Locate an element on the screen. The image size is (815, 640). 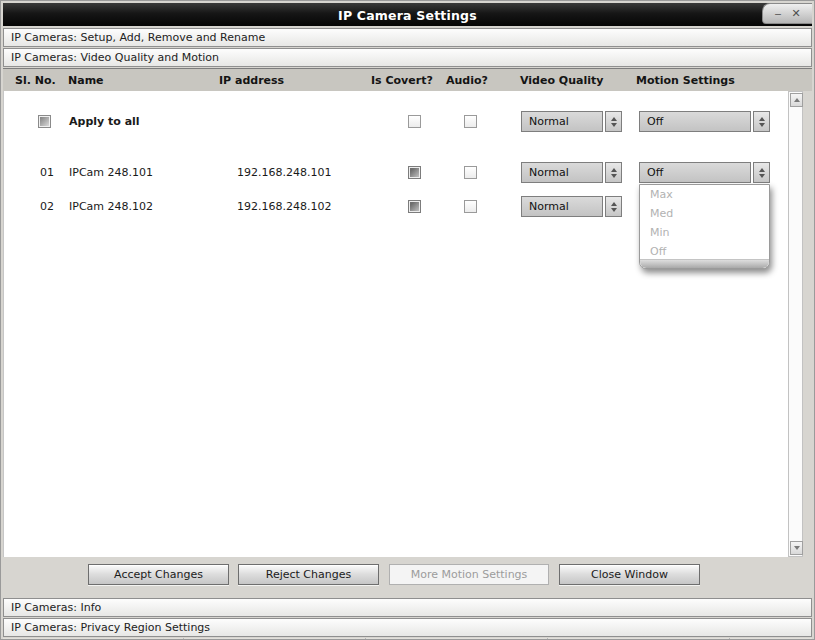
table-header: Sl. No. Name IP address Is Covert? Audio… is located at coordinates (408, 80).